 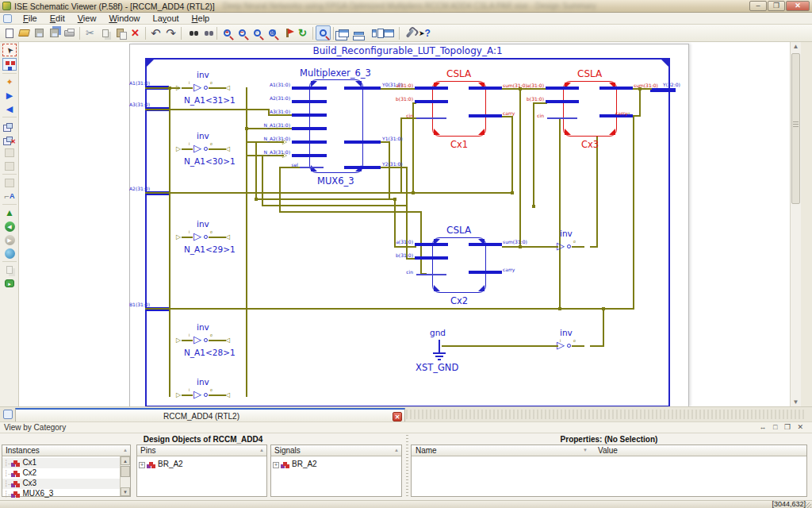 I want to click on sort-desc-icon: ▼, so click(x=585, y=450).